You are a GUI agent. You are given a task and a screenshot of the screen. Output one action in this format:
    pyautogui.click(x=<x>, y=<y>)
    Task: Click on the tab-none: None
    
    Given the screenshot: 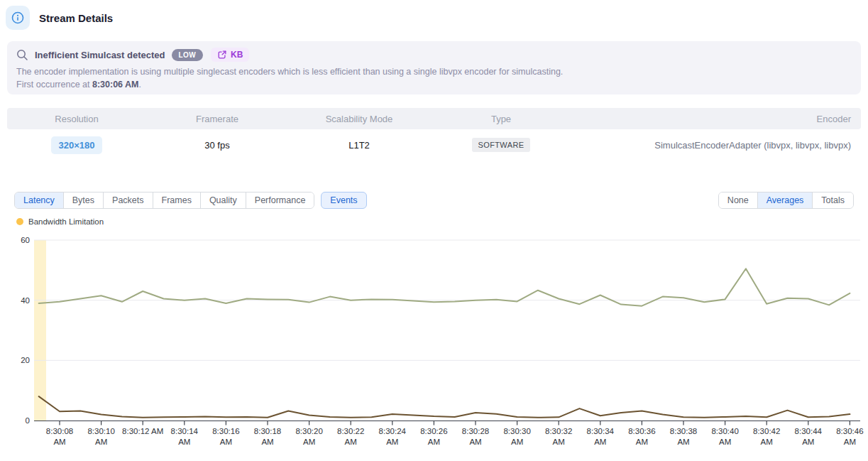 What is the action you would take?
    pyautogui.click(x=738, y=200)
    